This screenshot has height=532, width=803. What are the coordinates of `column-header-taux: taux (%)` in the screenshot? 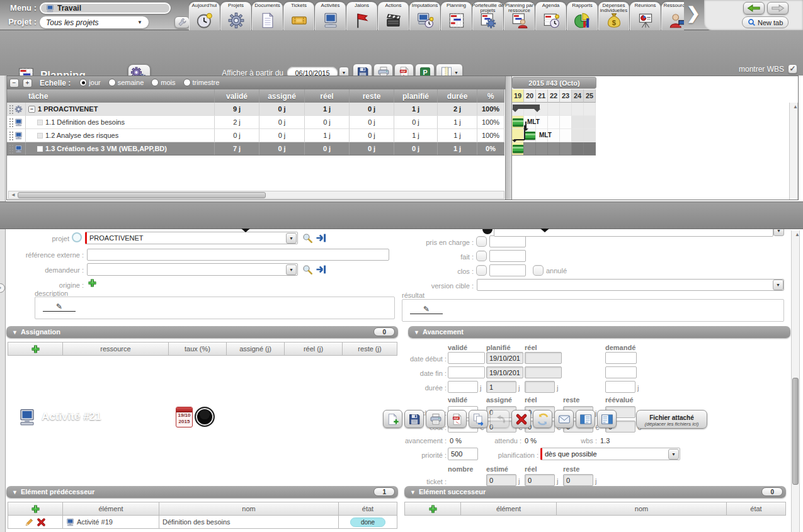 It's located at (198, 349).